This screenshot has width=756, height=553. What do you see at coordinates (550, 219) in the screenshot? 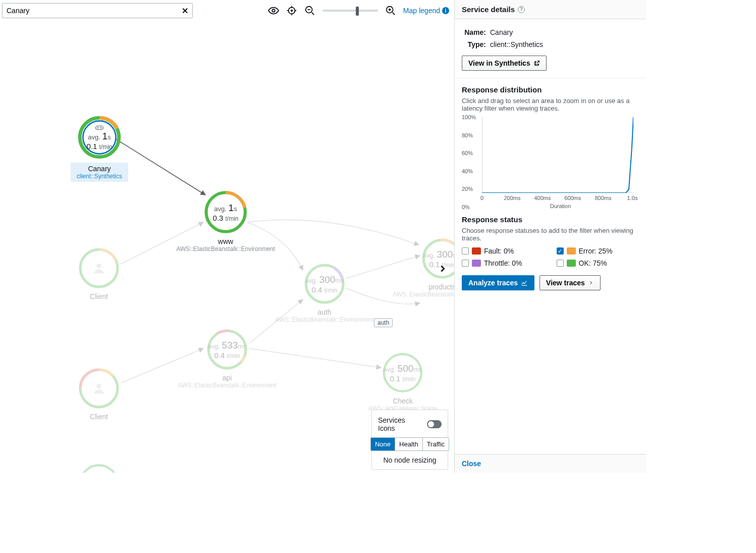
I see `status-title: Response status` at bounding box center [550, 219].